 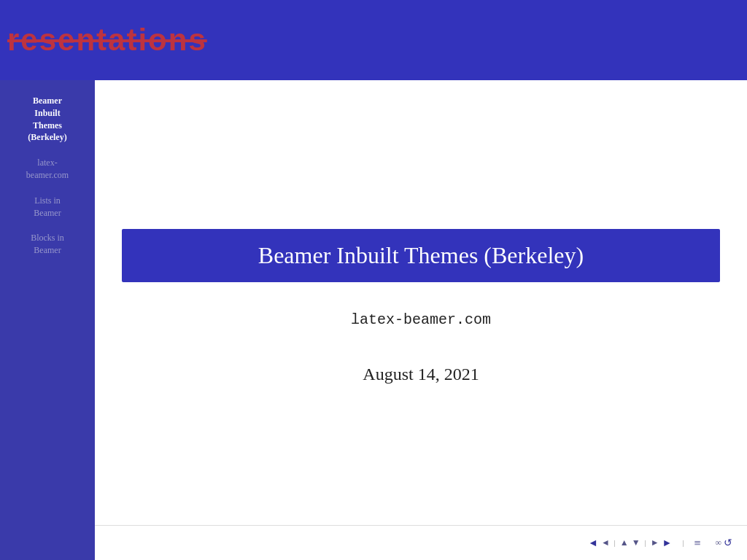 I want to click on top-header: resentations, so click(x=374, y=40).